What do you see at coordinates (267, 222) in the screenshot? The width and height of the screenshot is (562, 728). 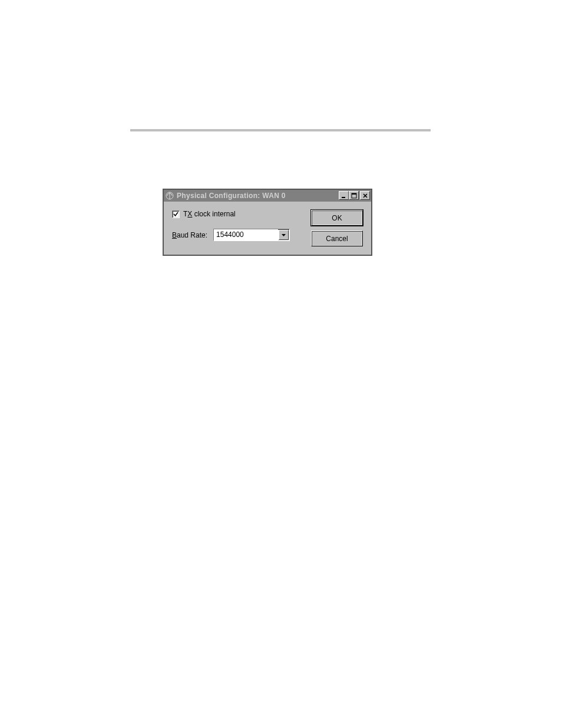 I see `physical-configuration-dialog: Physical Configuration: WAN 0` at bounding box center [267, 222].